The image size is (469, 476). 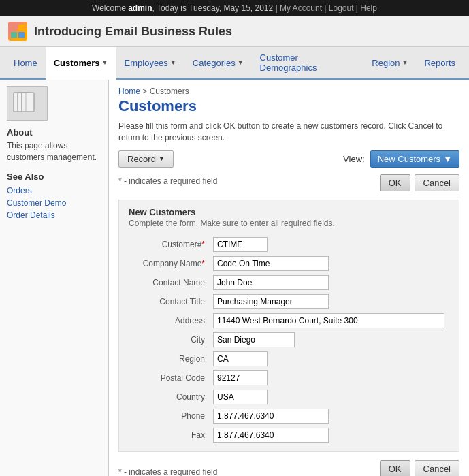 I want to click on table-row: Contact Title, so click(x=289, y=302).